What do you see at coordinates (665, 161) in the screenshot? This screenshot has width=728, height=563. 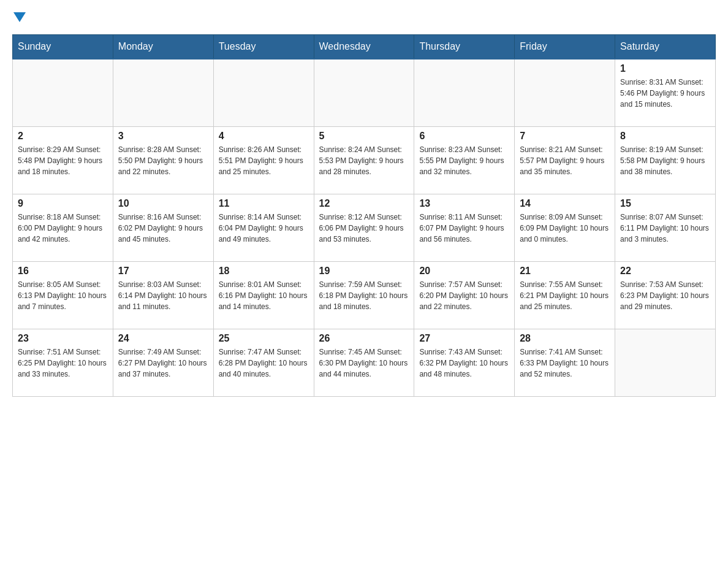 I see `day-info: Sunrise: 8:19 AM Sunset: 5:58 PM Dayligh…` at bounding box center [665, 161].